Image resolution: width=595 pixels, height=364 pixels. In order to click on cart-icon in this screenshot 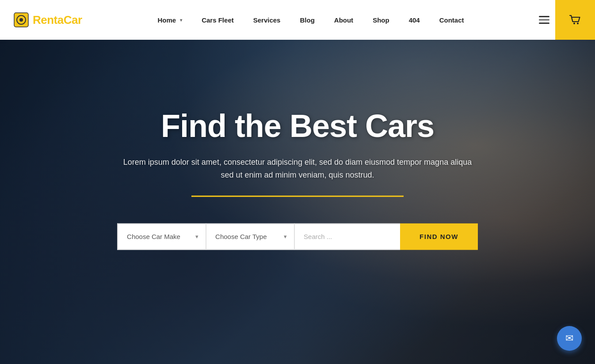, I will do `click(575, 20)`.